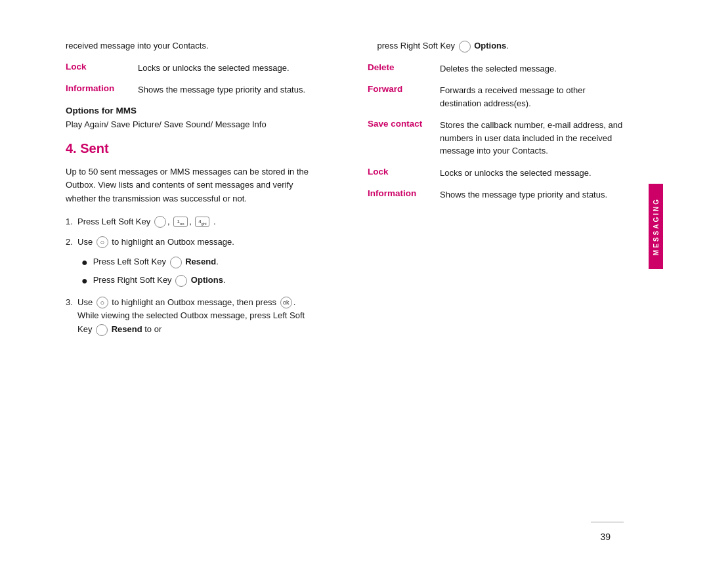  Describe the element at coordinates (190, 125) in the screenshot. I see `options-subtext: Play Again/ Save Picture/ Save Sound/ Me…` at that location.